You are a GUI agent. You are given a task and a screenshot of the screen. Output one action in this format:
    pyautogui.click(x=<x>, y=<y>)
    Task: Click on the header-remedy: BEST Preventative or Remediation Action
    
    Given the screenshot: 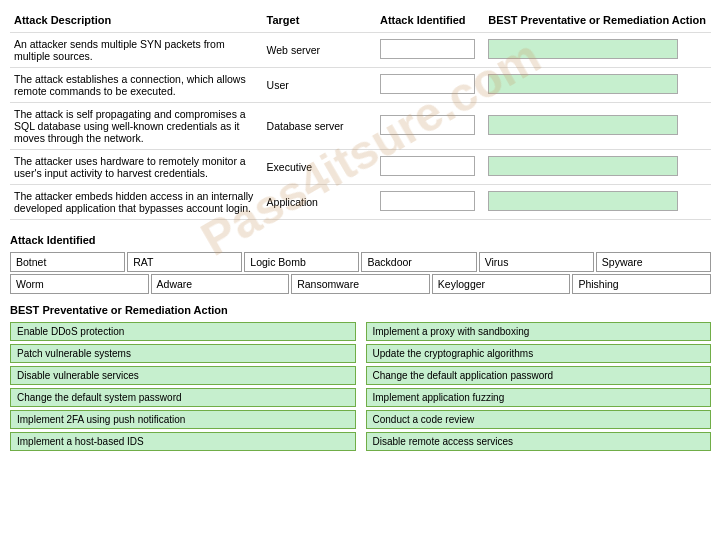 What is the action you would take?
    pyautogui.click(x=598, y=22)
    